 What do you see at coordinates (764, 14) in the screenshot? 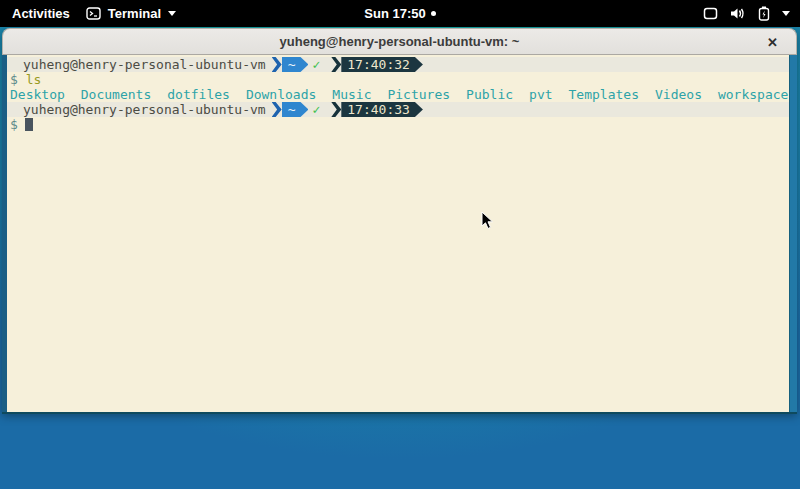
I see `battery-charging-icon` at bounding box center [764, 14].